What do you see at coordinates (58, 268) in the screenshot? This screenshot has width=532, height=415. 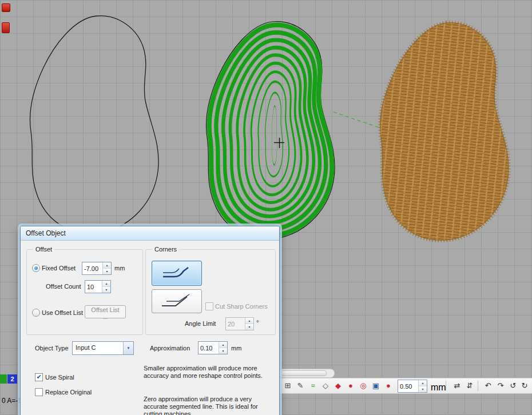 I see `fixed-offset-label: Fixed Offset` at bounding box center [58, 268].